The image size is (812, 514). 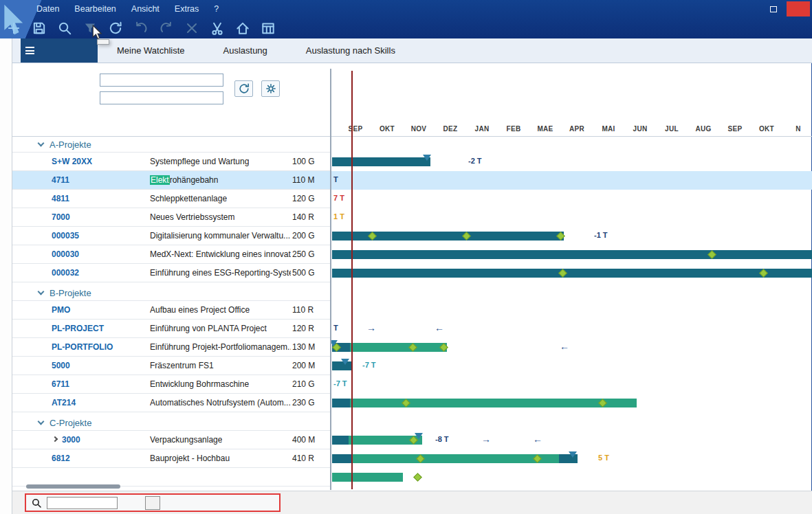 I want to click on project-id-link: PMO, so click(x=61, y=310).